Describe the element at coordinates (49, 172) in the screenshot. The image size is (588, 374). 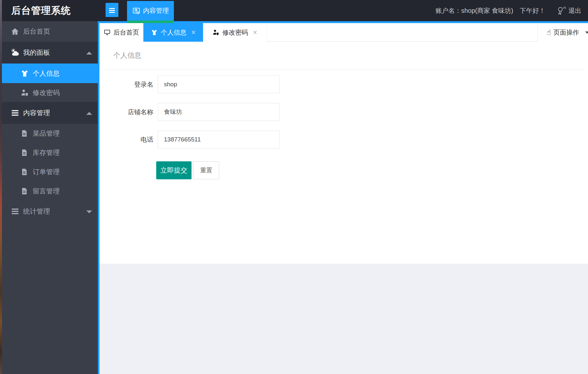
I see `sidebar-item-order-management: 订单管理` at that location.